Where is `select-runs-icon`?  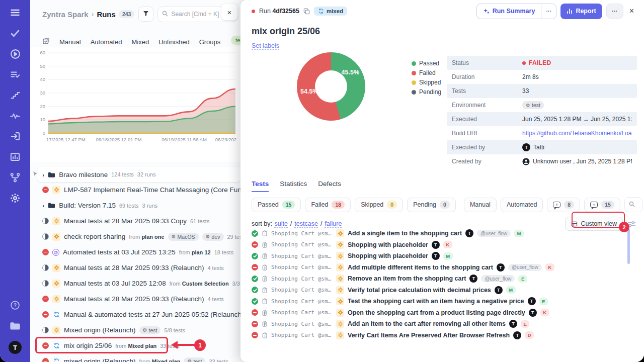 select-runs-icon is located at coordinates (46, 42).